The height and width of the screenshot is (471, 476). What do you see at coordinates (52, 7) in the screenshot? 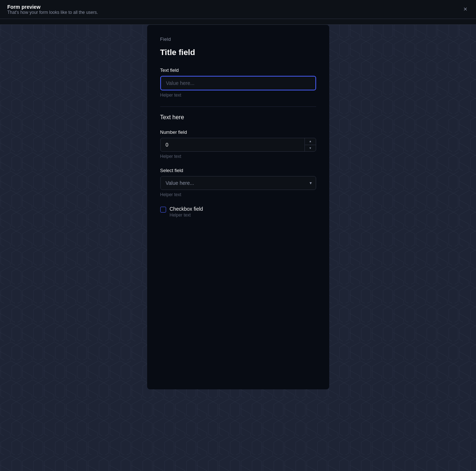
I see `header-title: Form preview` at bounding box center [52, 7].